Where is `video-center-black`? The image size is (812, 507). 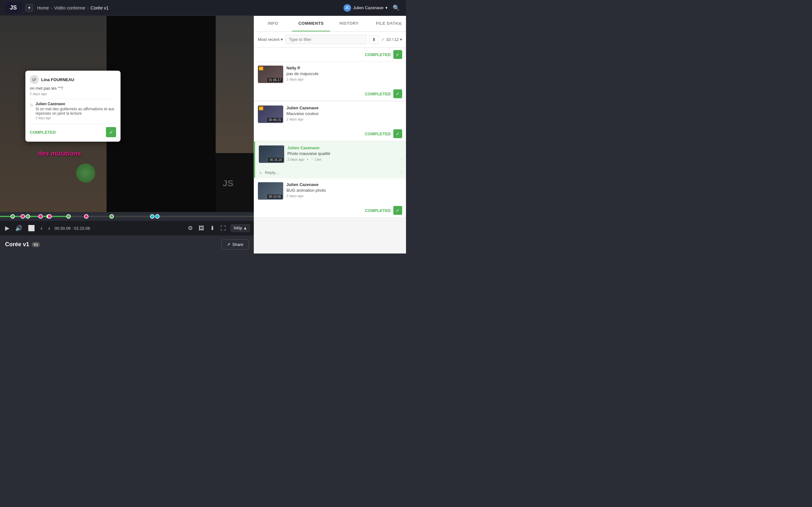
video-center-black is located at coordinates (161, 114).